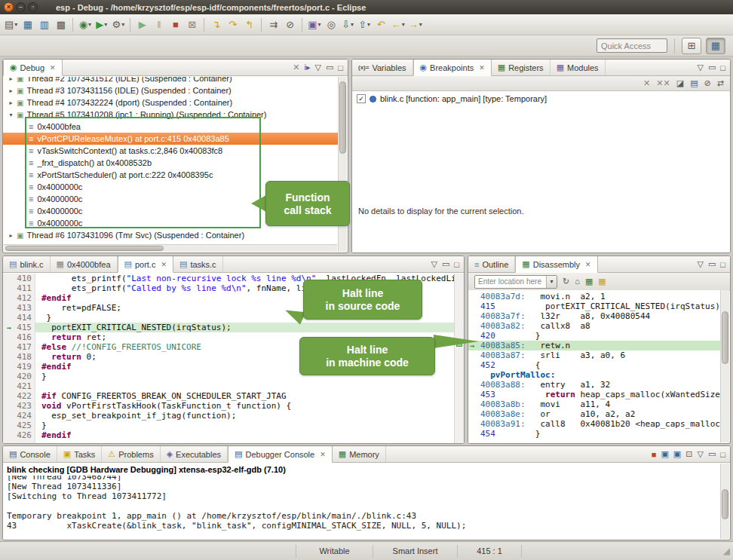 The height and width of the screenshot is (560, 733). What do you see at coordinates (314, 25) in the screenshot?
I see `new-c-project-button: ▣▾` at bounding box center [314, 25].